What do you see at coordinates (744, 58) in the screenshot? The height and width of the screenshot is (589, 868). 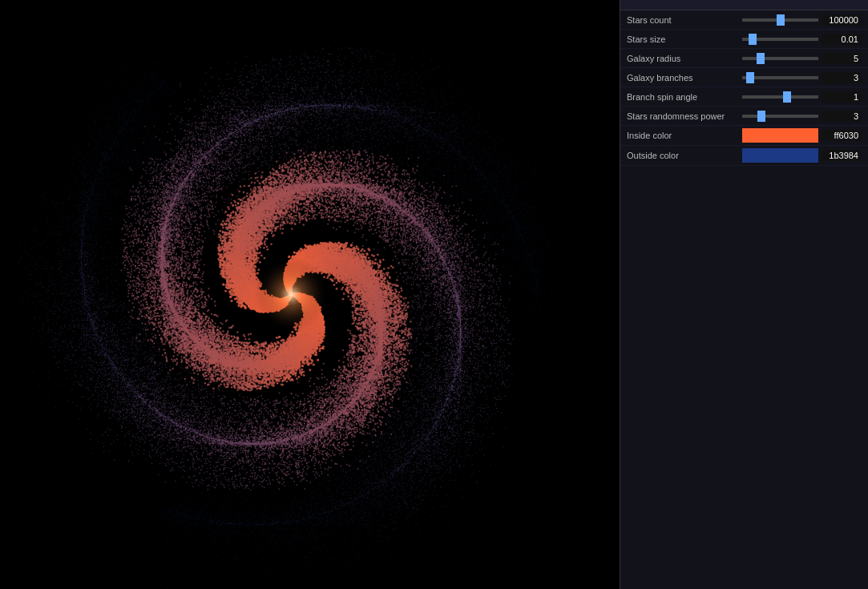 I see `control-row-galaxy-radius: Galaxy radius5` at bounding box center [744, 58].